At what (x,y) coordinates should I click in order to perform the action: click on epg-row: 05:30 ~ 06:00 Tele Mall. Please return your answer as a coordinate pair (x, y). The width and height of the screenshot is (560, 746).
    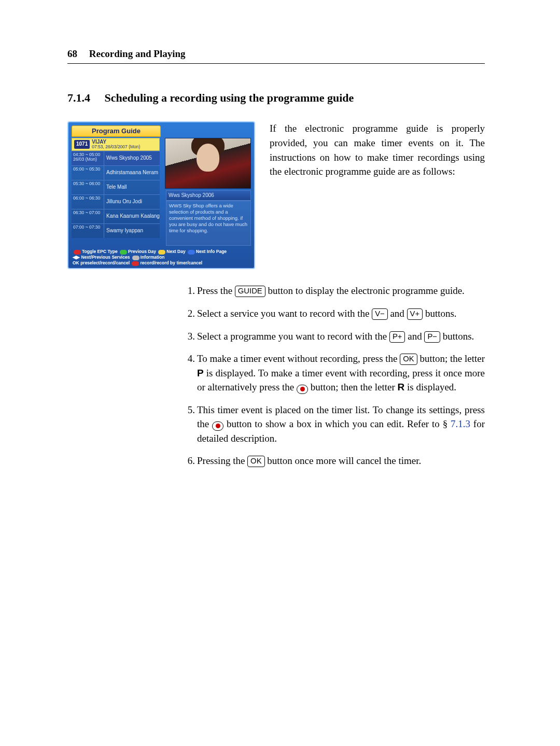
    Looking at the image, I should click on (116, 187).